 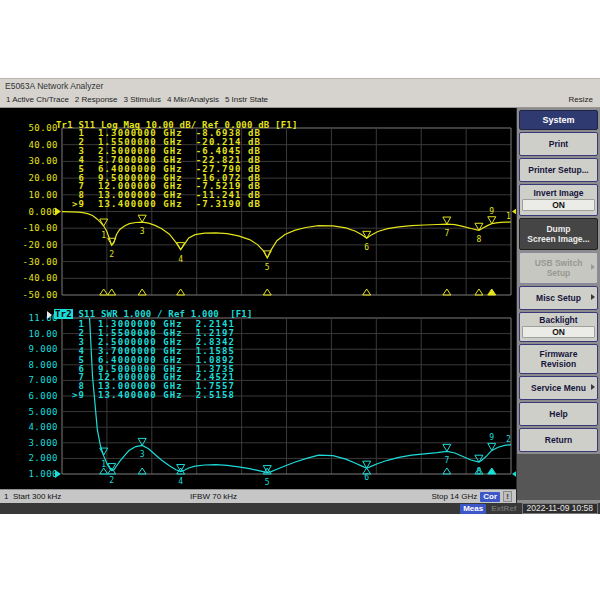 What do you see at coordinates (193, 100) in the screenshot?
I see `menu-item-4: 4 Mkr/Analysis` at bounding box center [193, 100].